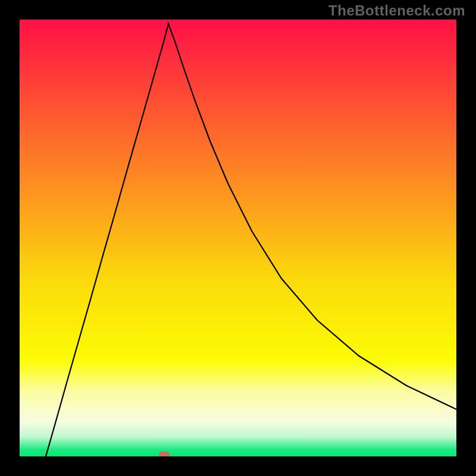  I want to click on trough-marker, so click(164, 454).